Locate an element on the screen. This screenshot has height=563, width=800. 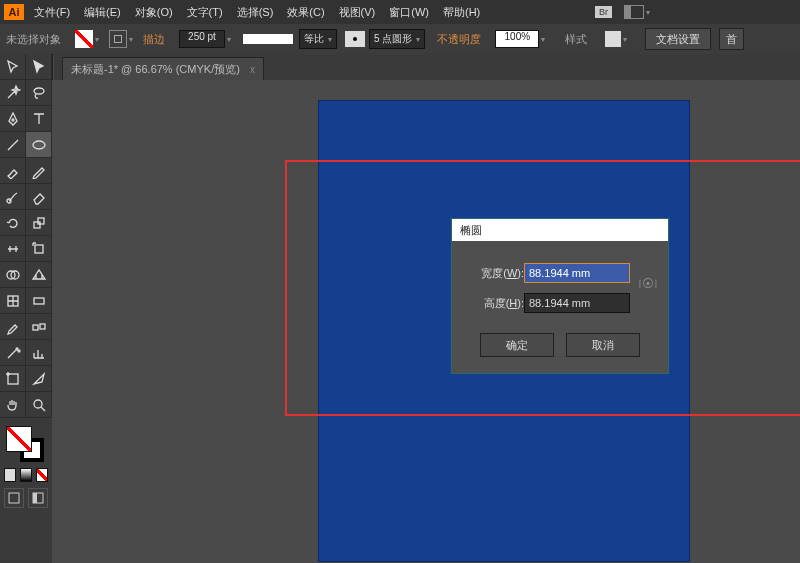
brush-preview is located at coordinates (355, 39).